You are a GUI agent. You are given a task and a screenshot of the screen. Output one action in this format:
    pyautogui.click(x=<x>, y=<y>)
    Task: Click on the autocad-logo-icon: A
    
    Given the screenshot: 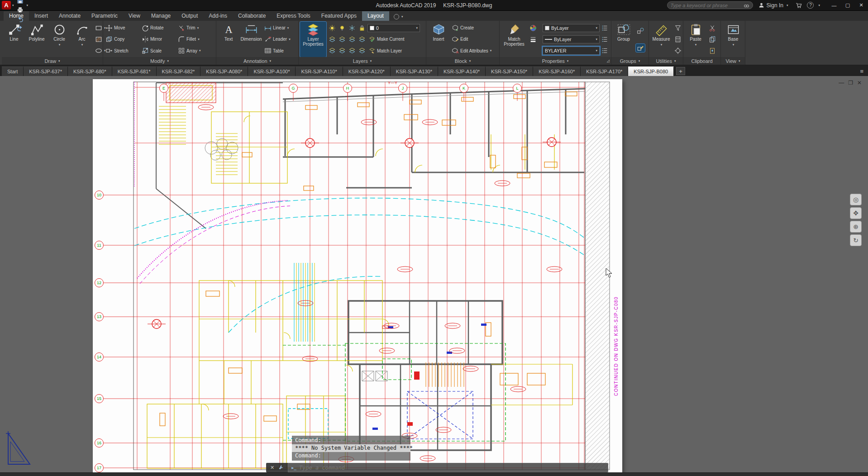 What is the action you would take?
    pyautogui.click(x=6, y=5)
    